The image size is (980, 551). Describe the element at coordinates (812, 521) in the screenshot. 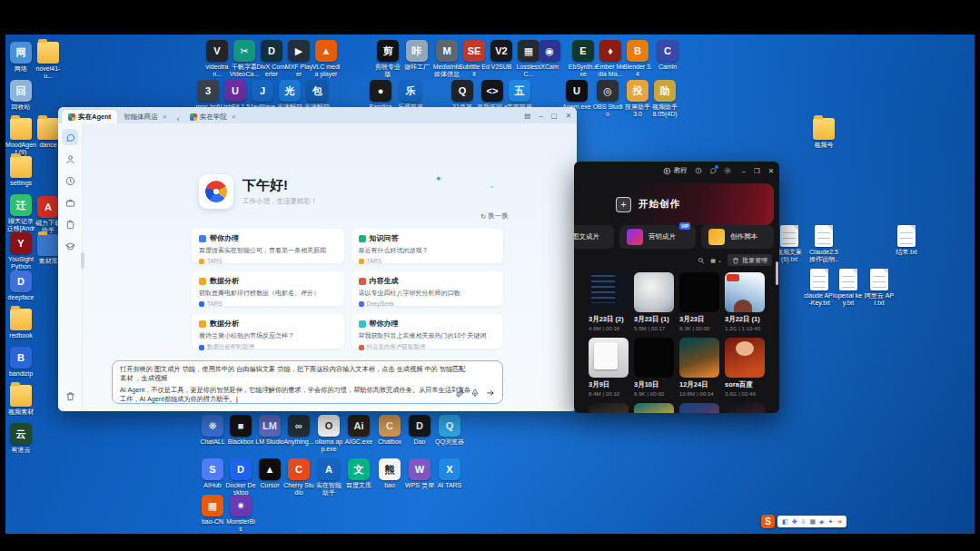

I see `tray-tool-icon: ▦` at that location.